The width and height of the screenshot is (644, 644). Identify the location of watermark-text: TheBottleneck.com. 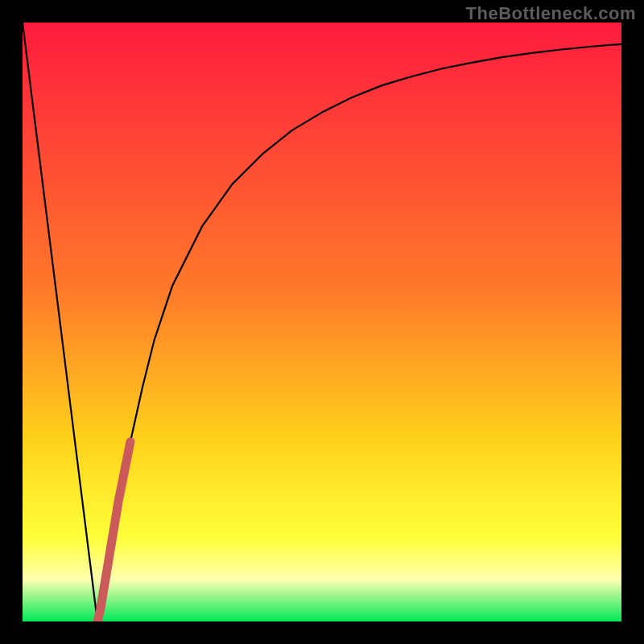
(551, 14).